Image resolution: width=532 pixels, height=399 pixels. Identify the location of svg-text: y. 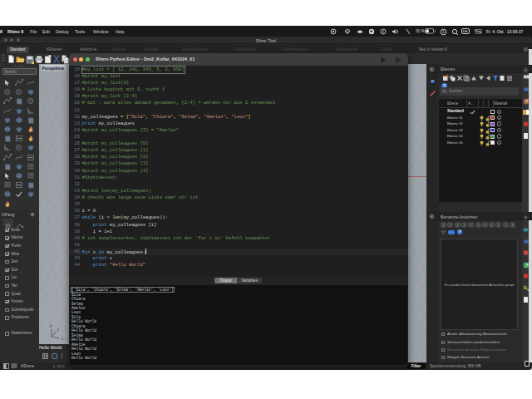
(58, 329).